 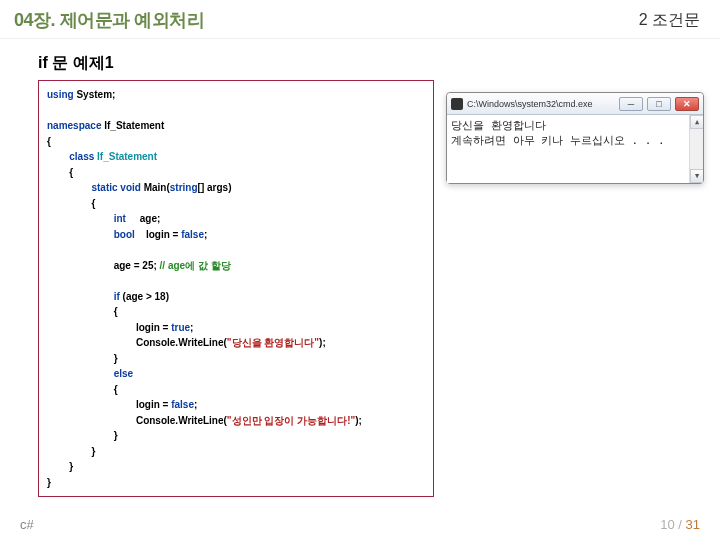 What do you see at coordinates (498, 126) in the screenshot?
I see `console-line: 당신을 환영합니다` at bounding box center [498, 126].